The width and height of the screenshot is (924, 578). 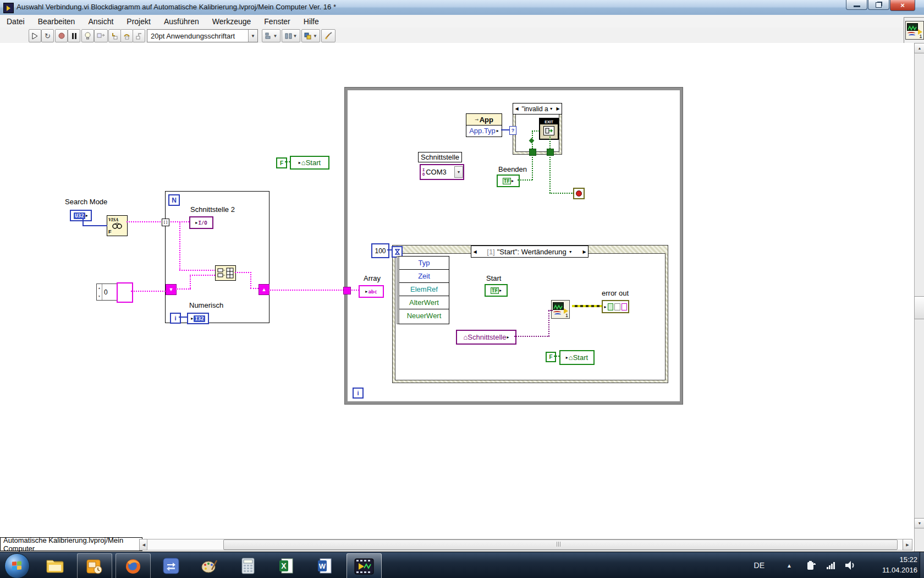 I want to click on event-data-zeit: Zeit, so click(x=424, y=276).